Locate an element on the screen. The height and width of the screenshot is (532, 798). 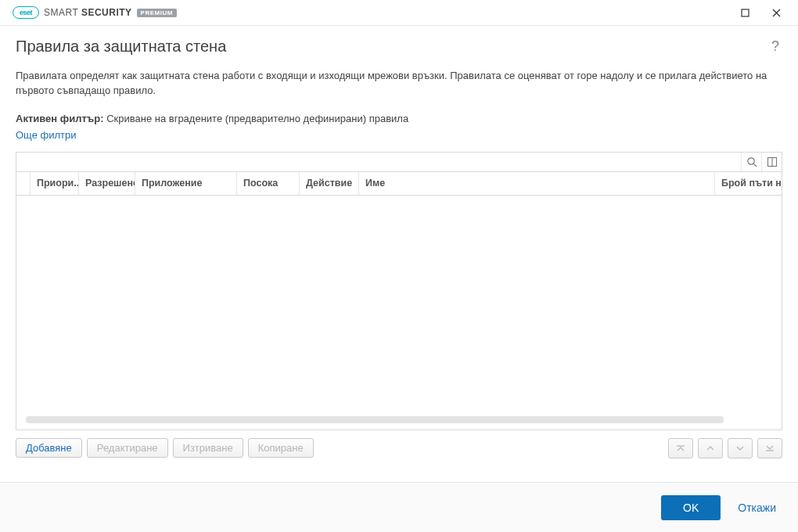
brand-text: SMART SECURITY is located at coordinates (88, 13).